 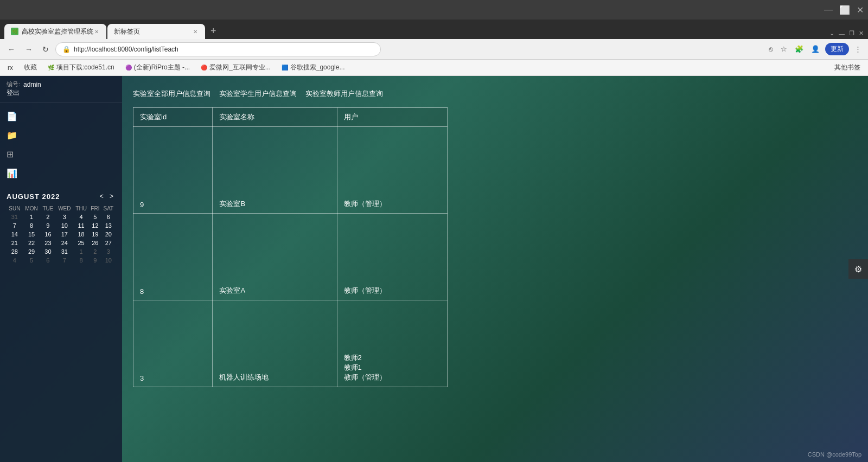 I want to click on tab-close-icon-2: ✕, so click(x=195, y=31).